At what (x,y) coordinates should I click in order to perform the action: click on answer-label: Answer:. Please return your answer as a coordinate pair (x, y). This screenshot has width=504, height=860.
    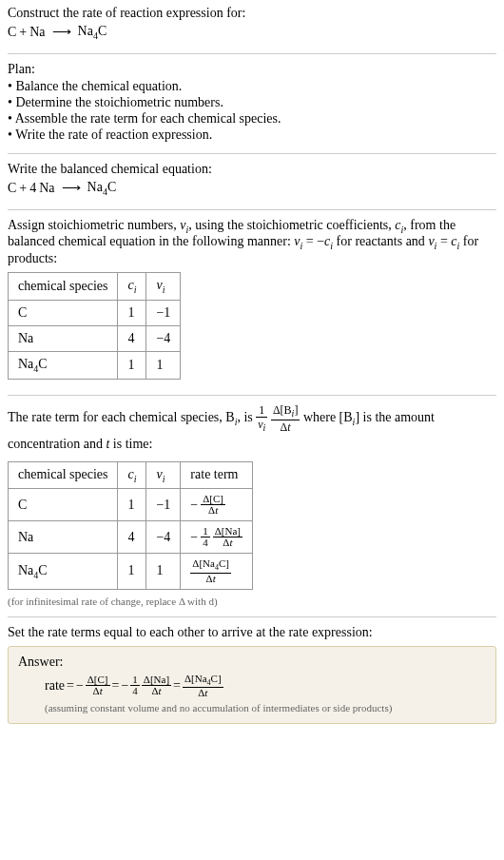
    Looking at the image, I should click on (252, 662).